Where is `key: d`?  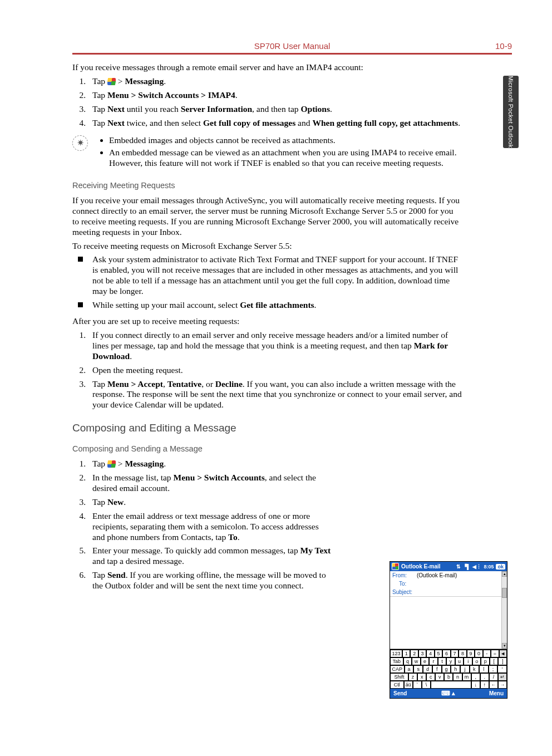
key: d is located at coordinates (427, 669).